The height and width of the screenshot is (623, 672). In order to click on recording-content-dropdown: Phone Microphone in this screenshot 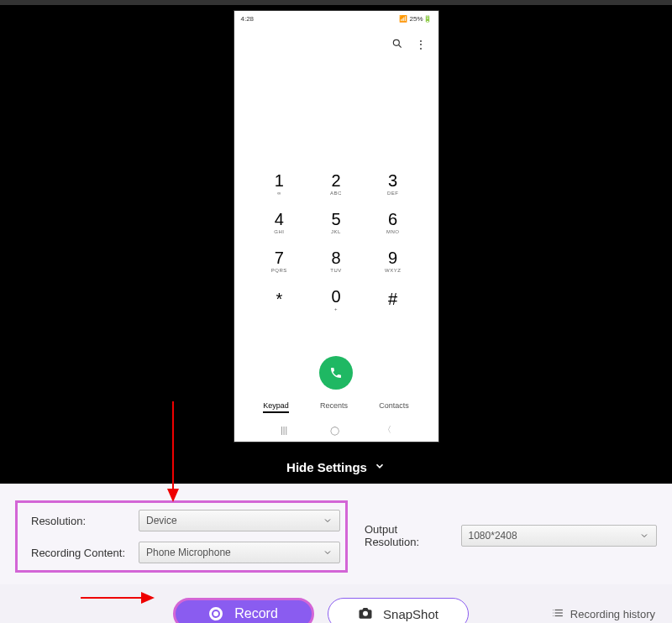, I will do `click(239, 552)`.